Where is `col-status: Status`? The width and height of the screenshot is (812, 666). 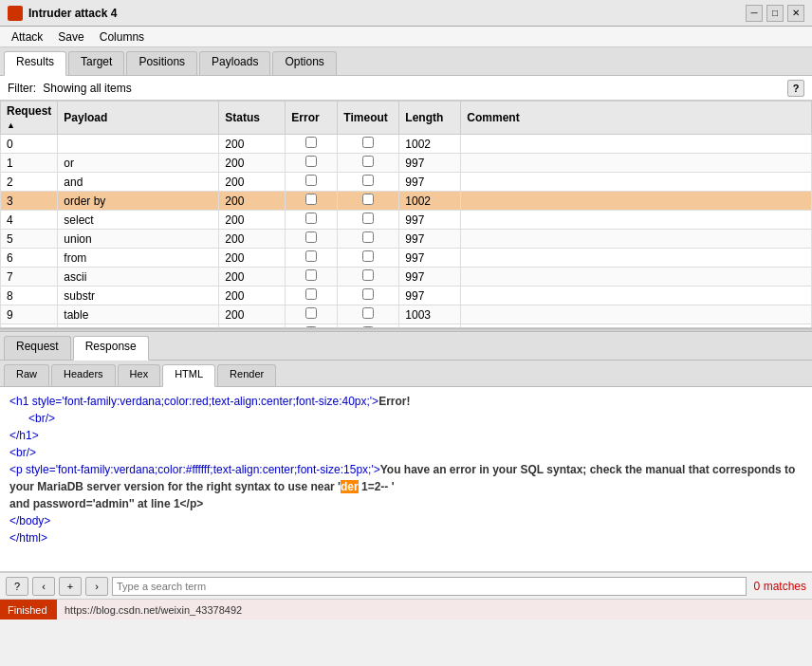
col-status: Status is located at coordinates (252, 118).